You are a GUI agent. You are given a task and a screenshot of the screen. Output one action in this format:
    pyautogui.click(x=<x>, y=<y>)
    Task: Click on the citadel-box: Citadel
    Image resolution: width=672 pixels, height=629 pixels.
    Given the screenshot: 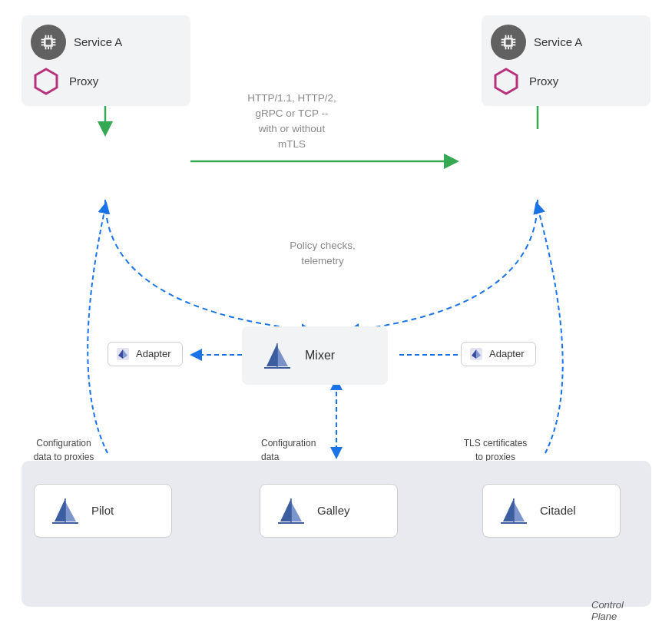 What is the action you would take?
    pyautogui.click(x=551, y=511)
    